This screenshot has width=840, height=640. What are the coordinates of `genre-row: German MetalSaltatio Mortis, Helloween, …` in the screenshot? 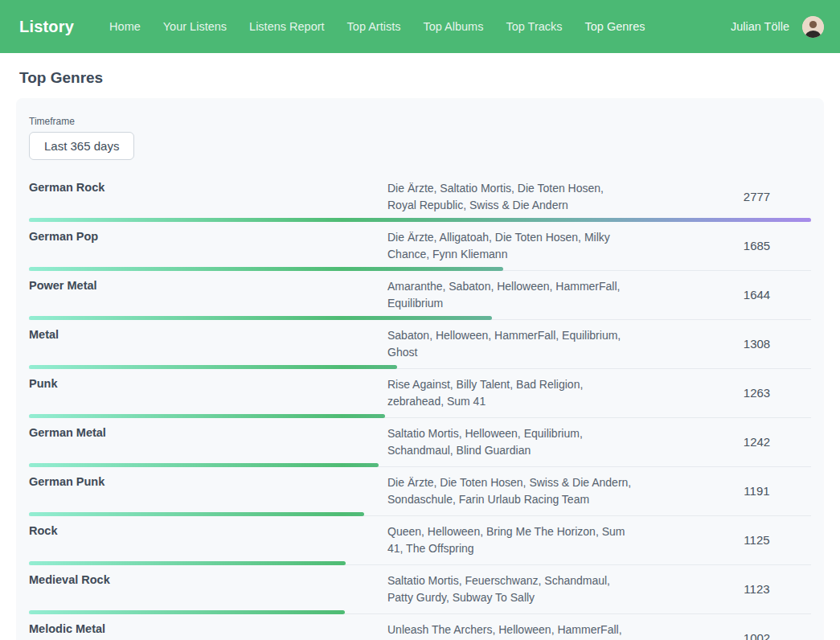 It's located at (420, 442).